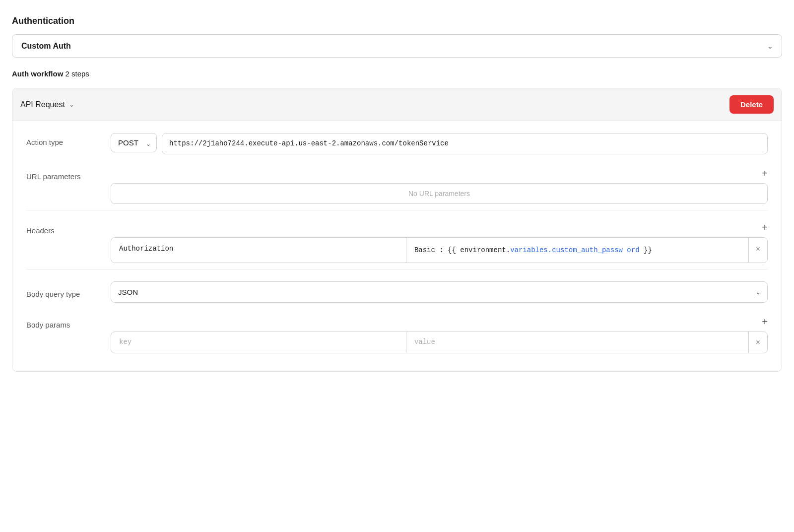  Describe the element at coordinates (397, 186) in the screenshot. I see `url-parameters-row: URL parameters + No URL parameters` at that location.